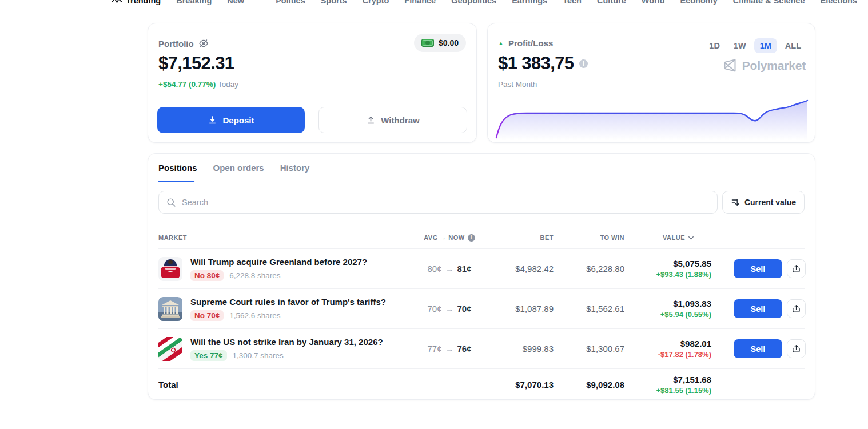 The height and width of the screenshot is (429, 868). I want to click on outcome-badge: No 70¢, so click(207, 315).